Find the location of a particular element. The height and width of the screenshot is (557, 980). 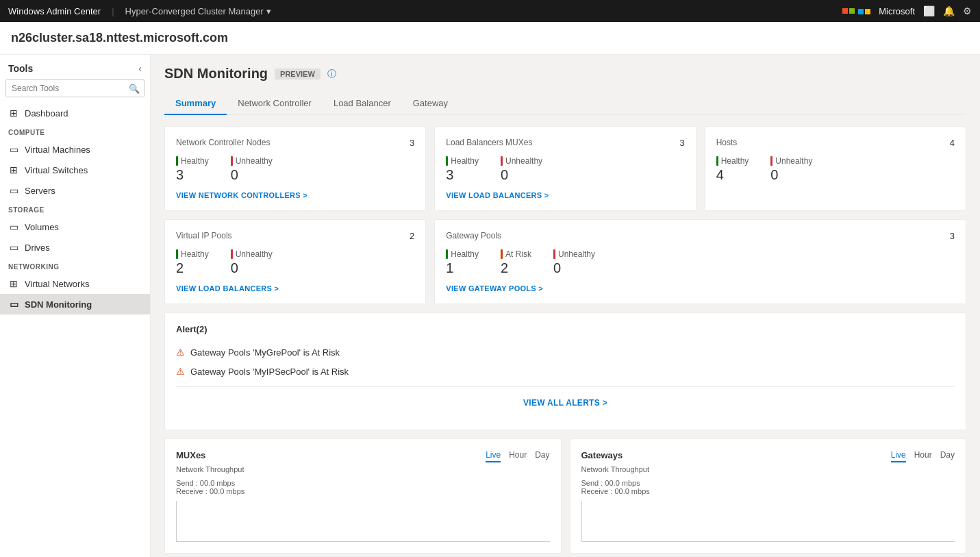

card-lb-count: 3 is located at coordinates (682, 143).